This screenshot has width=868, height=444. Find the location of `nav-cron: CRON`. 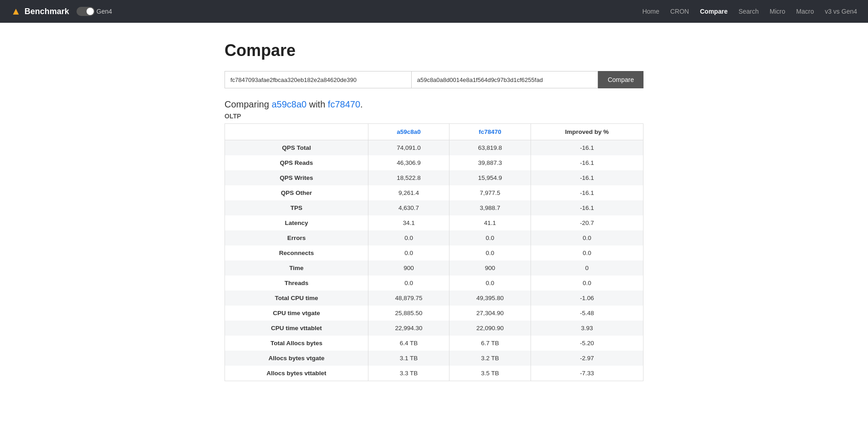

nav-cron: CRON is located at coordinates (679, 11).